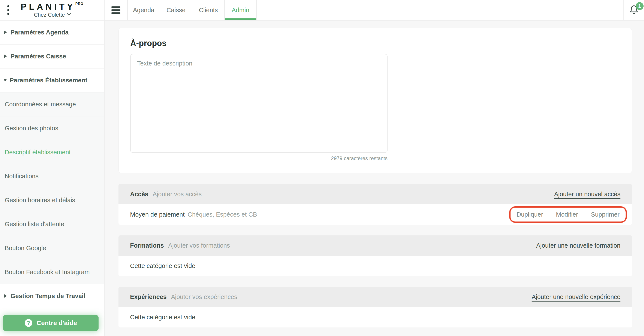 The height and width of the screenshot is (336, 644). I want to click on main-nav-tabs: Agenda Caisse Clients Admin, so click(192, 10).